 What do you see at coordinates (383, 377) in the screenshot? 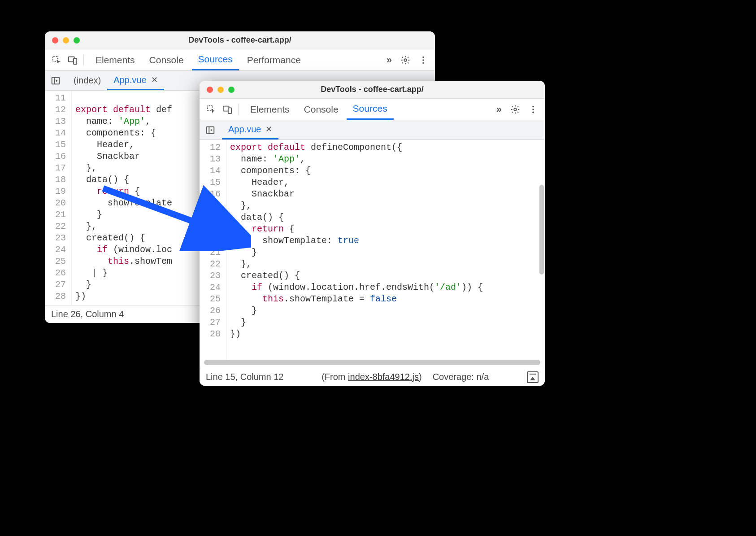
I see `source-map-link: index-8bfa4912.js` at bounding box center [383, 377].